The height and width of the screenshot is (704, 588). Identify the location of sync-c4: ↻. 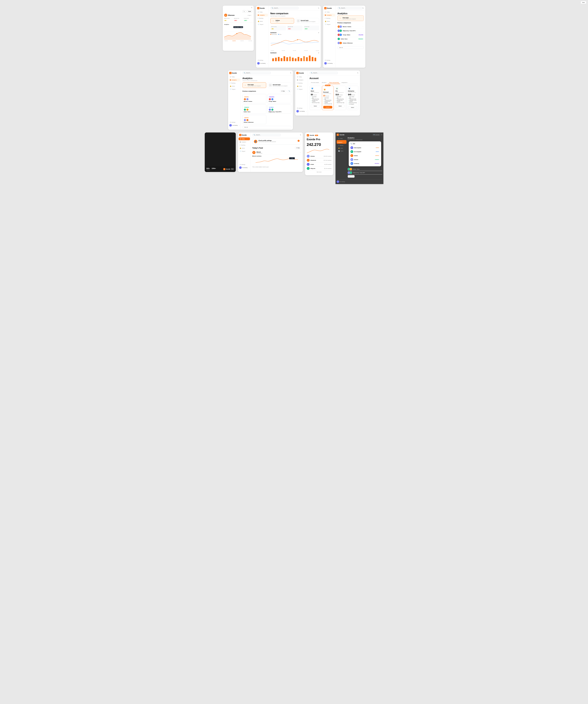
(291, 73).